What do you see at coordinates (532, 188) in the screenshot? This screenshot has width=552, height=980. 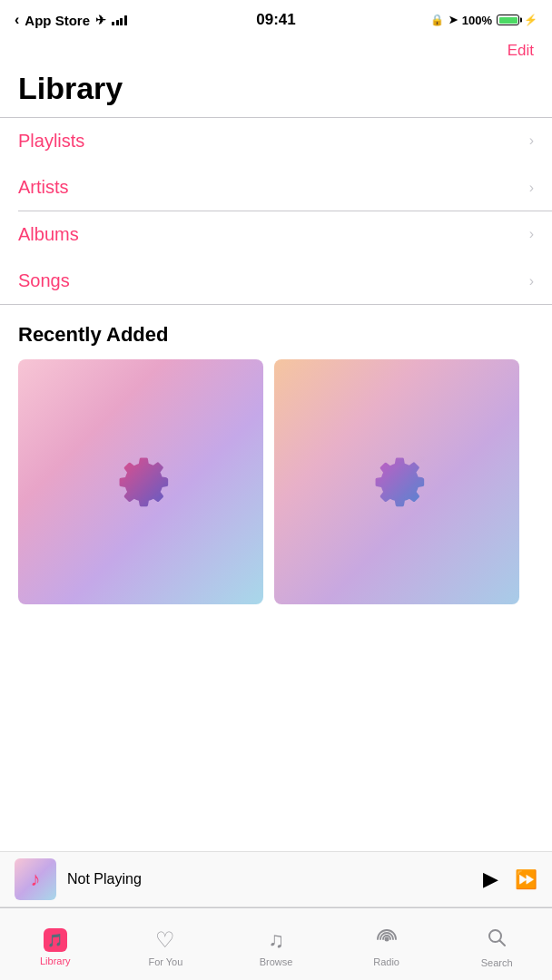 I see `chevron-icon-artists: ›` at bounding box center [532, 188].